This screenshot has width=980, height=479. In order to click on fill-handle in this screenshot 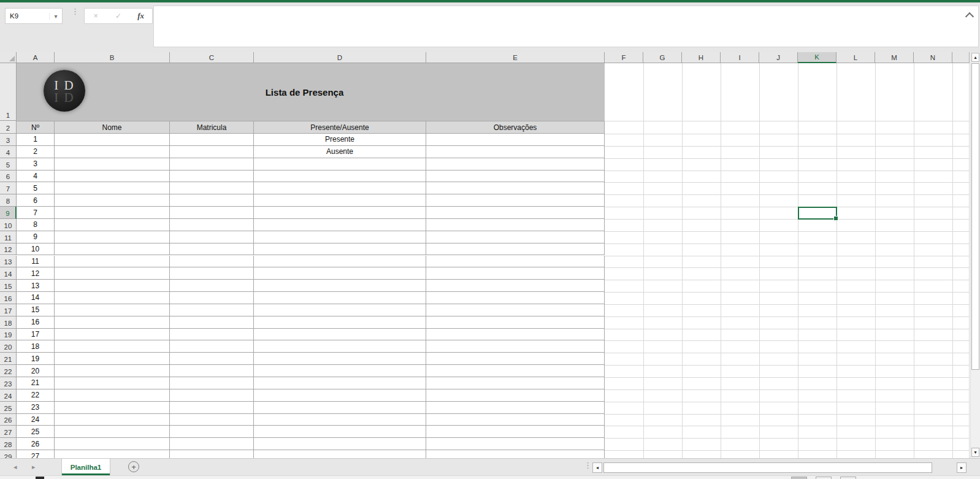, I will do `click(836, 218)`.